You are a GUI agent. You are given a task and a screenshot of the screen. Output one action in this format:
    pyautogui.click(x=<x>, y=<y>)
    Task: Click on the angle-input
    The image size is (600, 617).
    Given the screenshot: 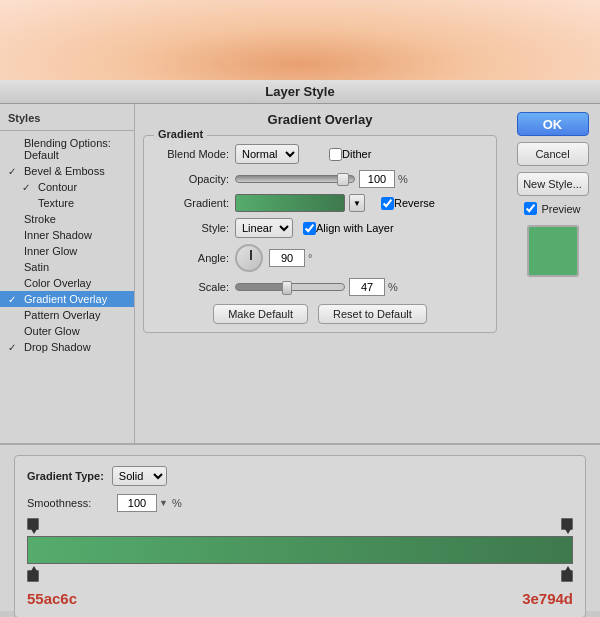 What is the action you would take?
    pyautogui.click(x=287, y=258)
    